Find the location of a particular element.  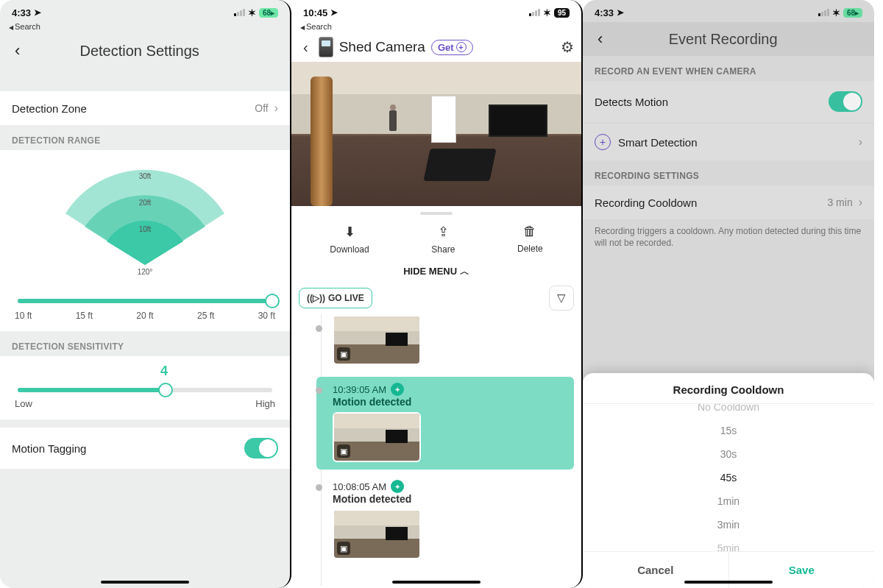

drag-handle is located at coordinates (436, 213).